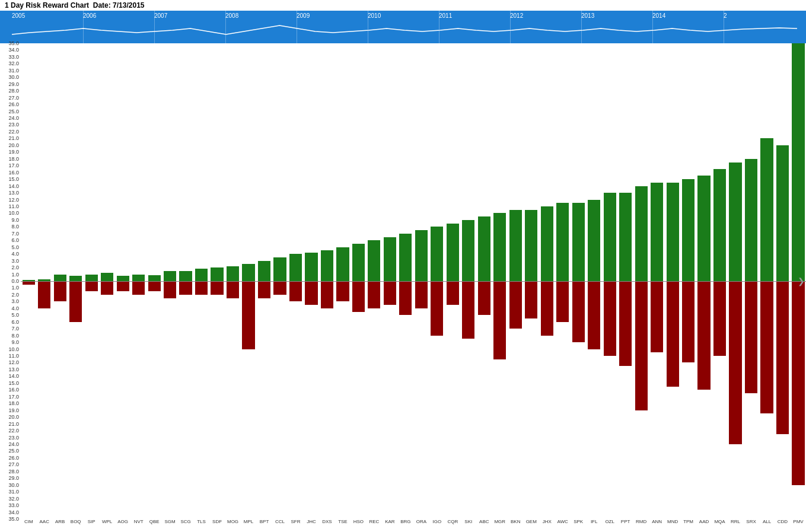  Describe the element at coordinates (735, 524) in the screenshot. I see `x-label: RRL` at that location.